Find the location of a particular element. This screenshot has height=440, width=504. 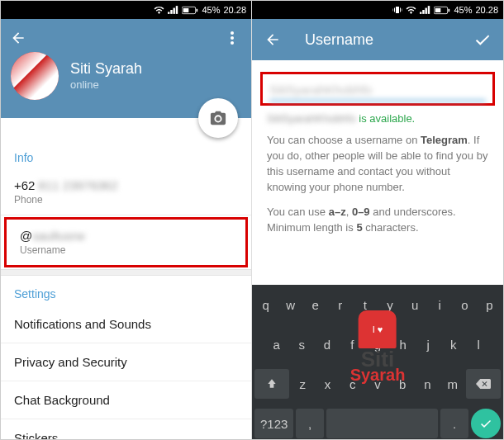

key-e: e is located at coordinates (316, 305).